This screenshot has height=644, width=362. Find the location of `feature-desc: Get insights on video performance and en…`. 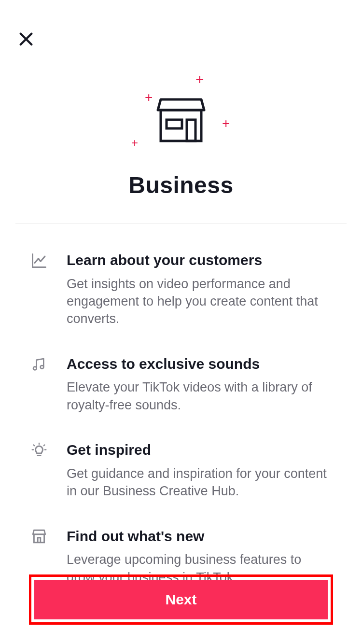

feature-desc: Get insights on video performance and en… is located at coordinates (199, 301).